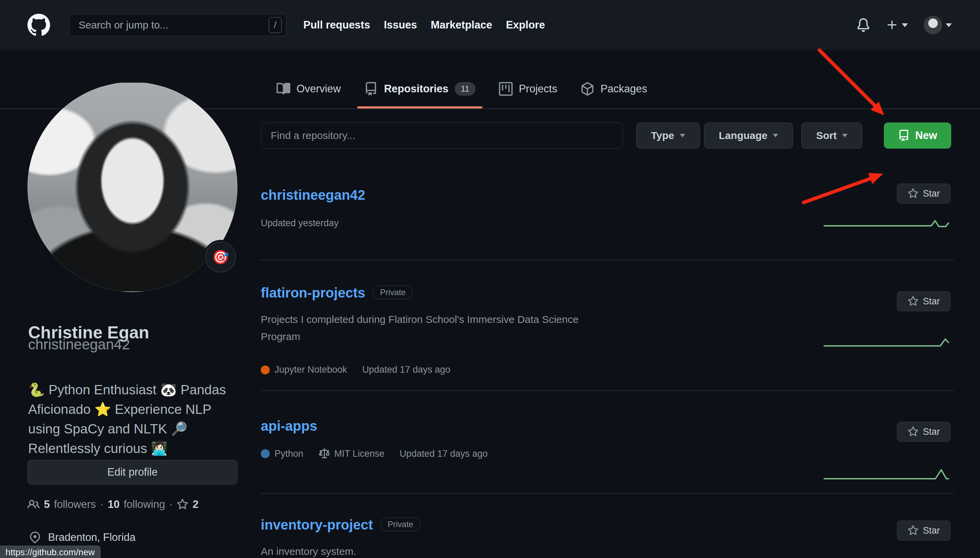  What do you see at coordinates (668, 136) in the screenshot?
I see `type-filter-button: Type` at bounding box center [668, 136].